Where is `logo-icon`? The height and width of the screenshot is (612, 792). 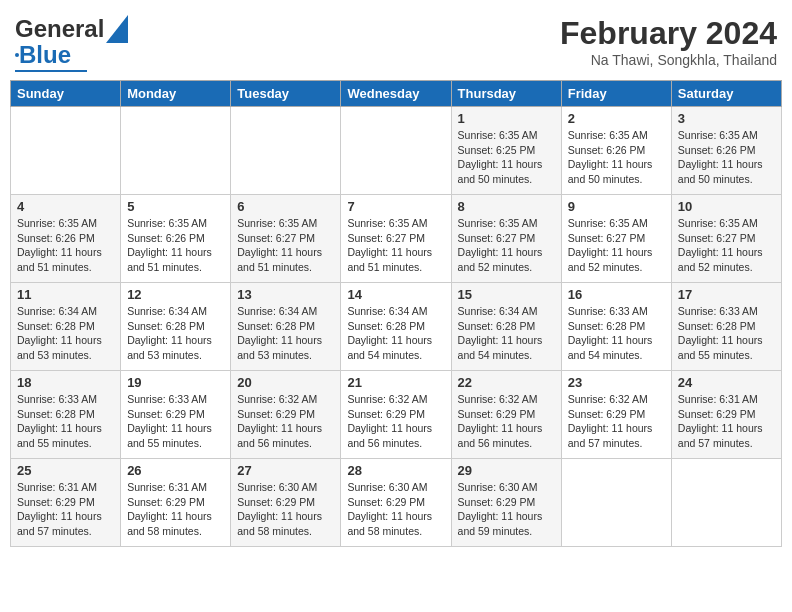 logo-icon is located at coordinates (117, 29).